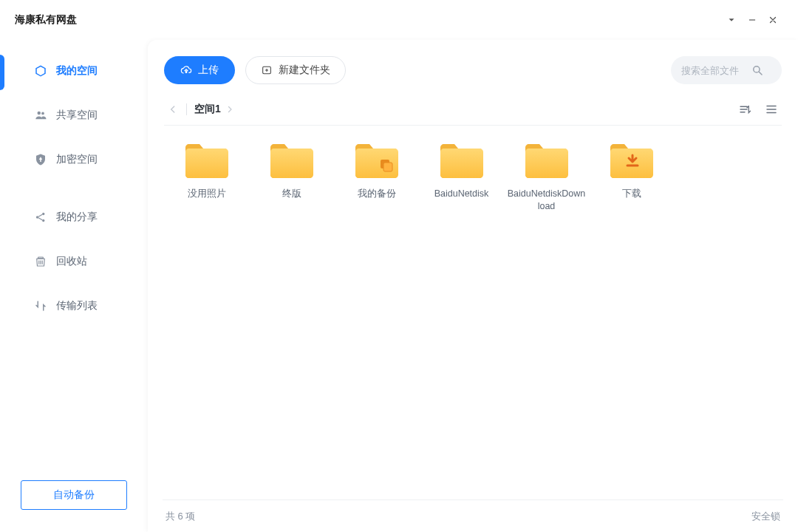 This screenshot has width=798, height=532. What do you see at coordinates (77, 115) in the screenshot?
I see `sidebar-item-label: 共享空间` at bounding box center [77, 115].